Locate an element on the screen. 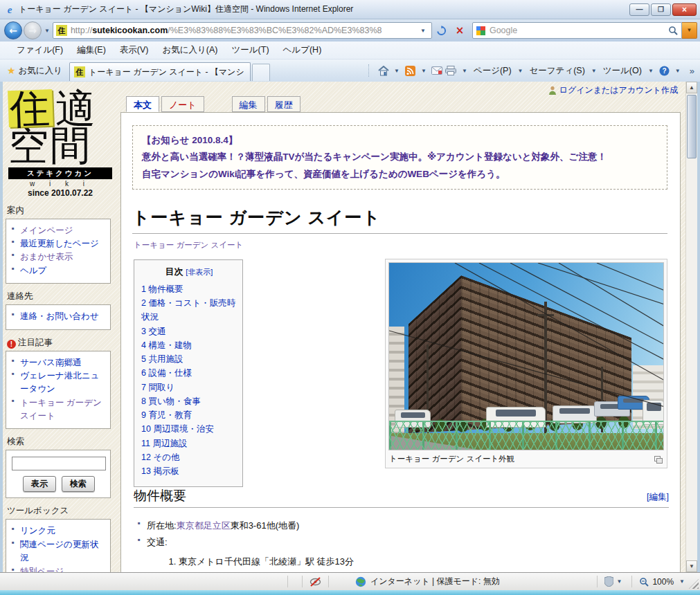  history-dropdown-icon: ▼ is located at coordinates (47, 30).